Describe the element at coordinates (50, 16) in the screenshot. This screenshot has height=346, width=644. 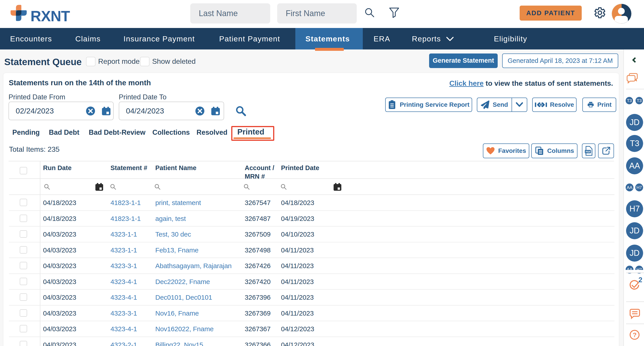
I see `svg-text: RXNT` at that location.